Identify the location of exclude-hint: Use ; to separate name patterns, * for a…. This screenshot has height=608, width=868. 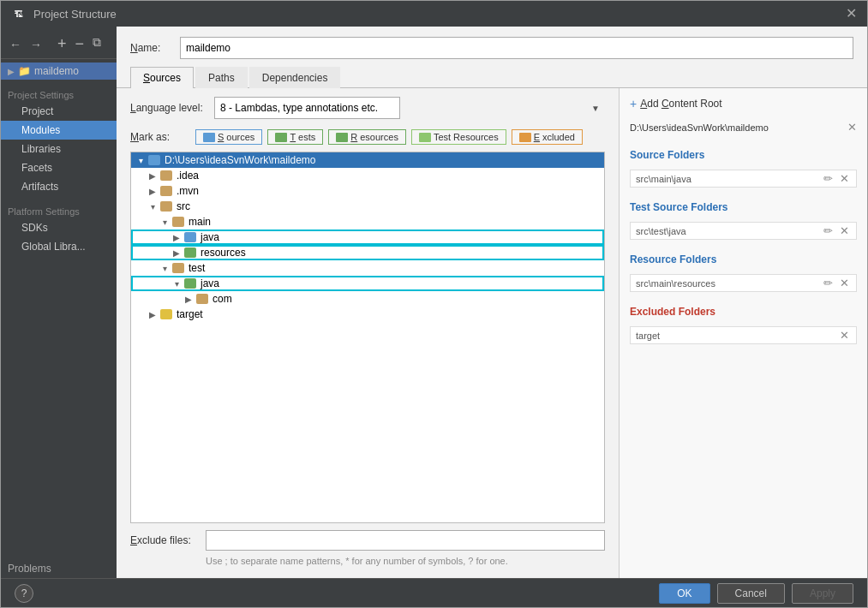
(368, 561).